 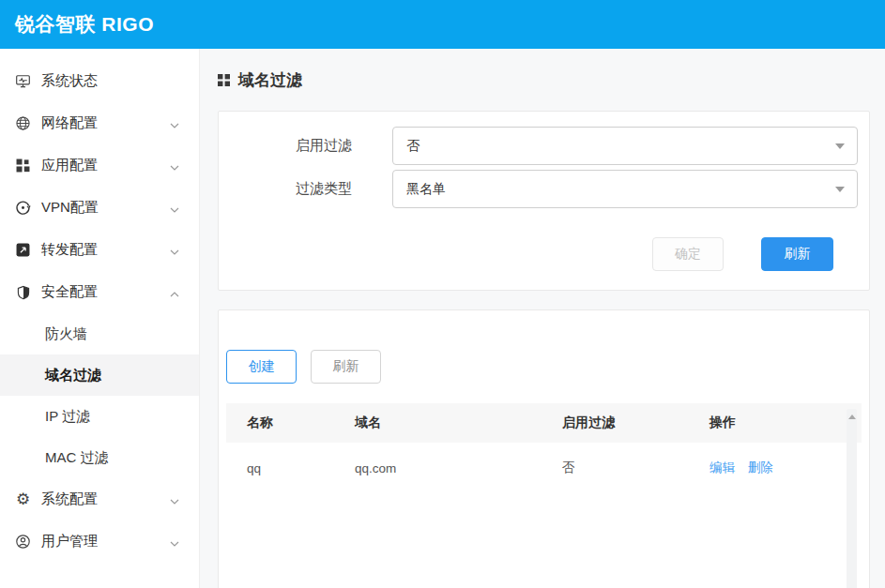 I want to click on shield-icon, so click(x=23, y=293).